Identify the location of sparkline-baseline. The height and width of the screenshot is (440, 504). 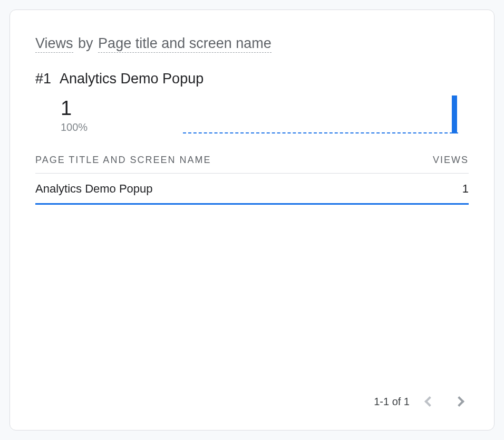
(321, 133).